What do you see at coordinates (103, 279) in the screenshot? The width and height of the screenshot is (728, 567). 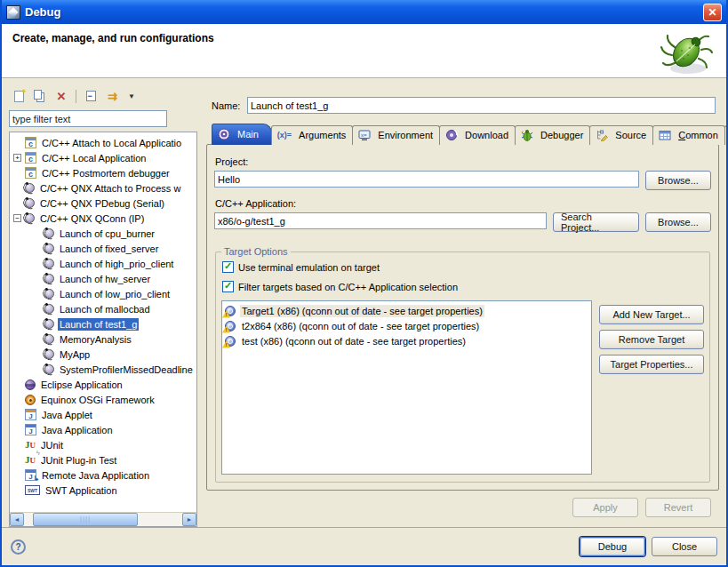 I see `tree-item-launch-of-hw-server: Launch of hw_server` at bounding box center [103, 279].